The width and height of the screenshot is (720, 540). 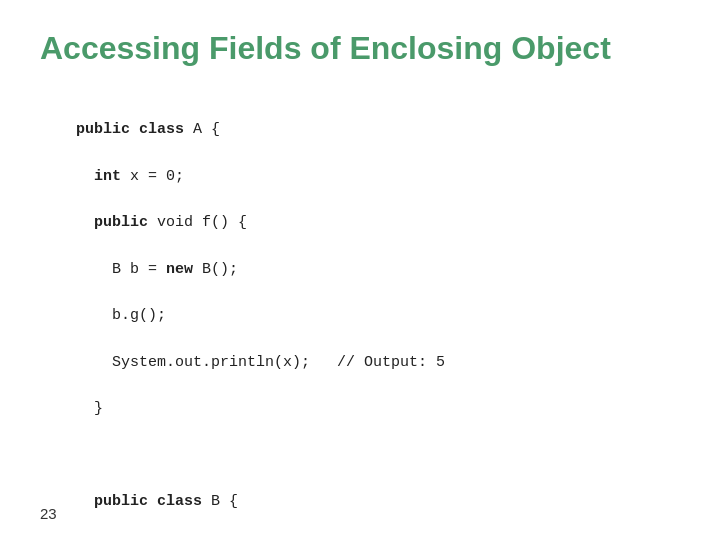 What do you see at coordinates (121, 316) in the screenshot?
I see `code-line-5: b.g();` at bounding box center [121, 316].